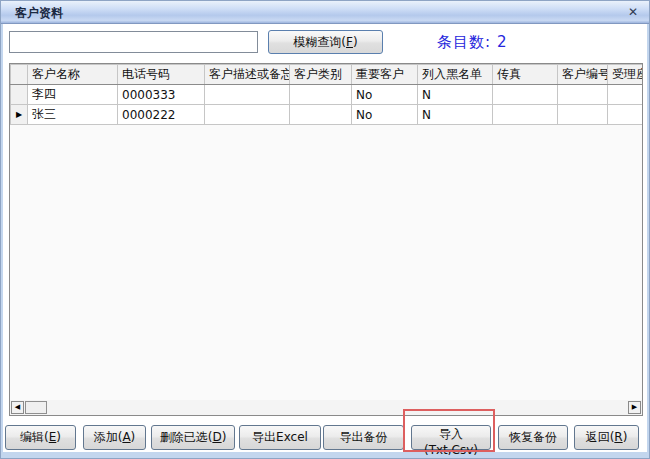 This screenshot has height=459, width=650. What do you see at coordinates (328, 115) in the screenshot?
I see `table-row: ▶ 张三 0000222 No N` at bounding box center [328, 115].